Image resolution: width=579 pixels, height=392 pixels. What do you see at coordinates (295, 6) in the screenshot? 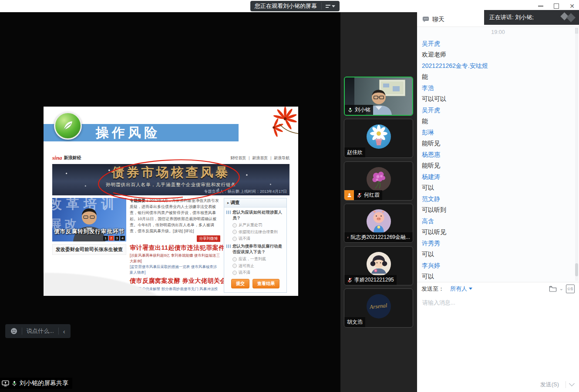
I see `screen-watch-pill: 您正在观看刘小铭的屏幕` at bounding box center [295, 6].